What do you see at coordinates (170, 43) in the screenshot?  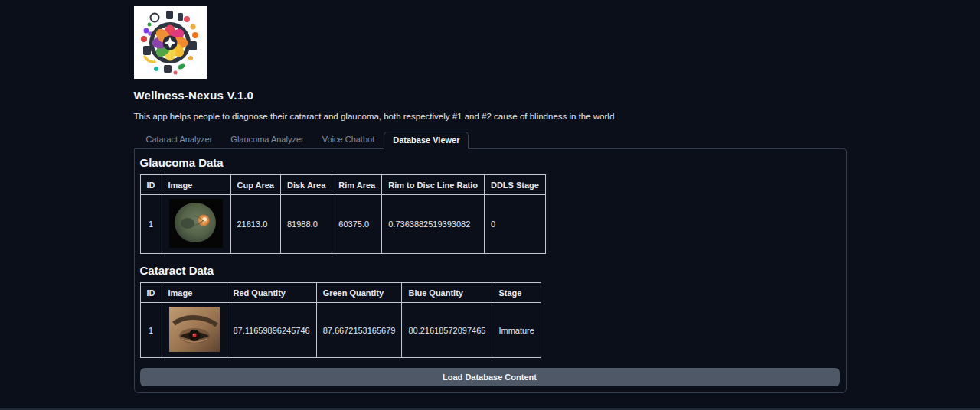 I see `wellness-wheel-logo-icon` at bounding box center [170, 43].